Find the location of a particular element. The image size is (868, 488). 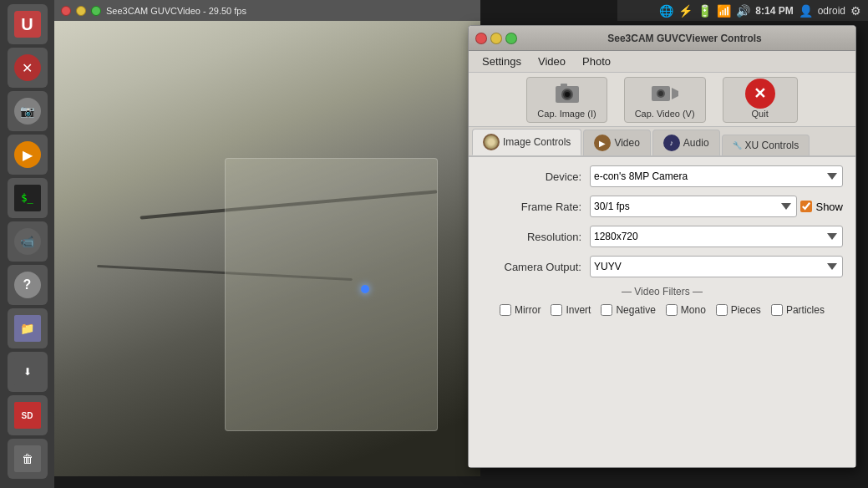

sidebar-camera2-icon: 📹 is located at coordinates (28, 241).